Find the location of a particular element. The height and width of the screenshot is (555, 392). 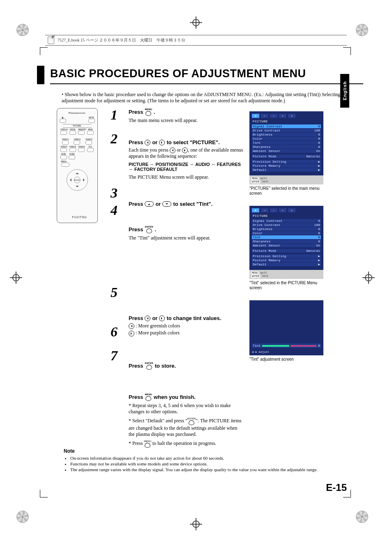

remote-power-button is located at coordinates (63, 121).